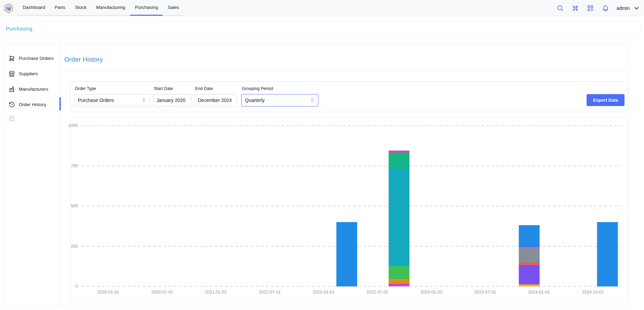 This screenshot has width=644, height=310. Describe the element at coordinates (322, 8) in the screenshot. I see `top-navbar: Dashboard Parts Stock Manufacturing Purc…` at that location.